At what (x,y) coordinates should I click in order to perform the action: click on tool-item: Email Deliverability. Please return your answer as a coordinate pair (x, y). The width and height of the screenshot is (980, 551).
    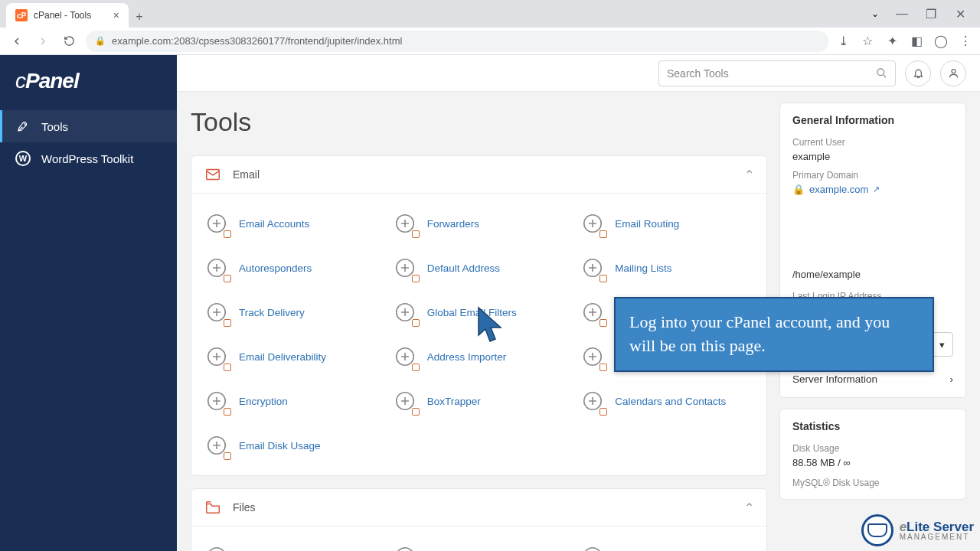
    Looking at the image, I should click on (291, 357).